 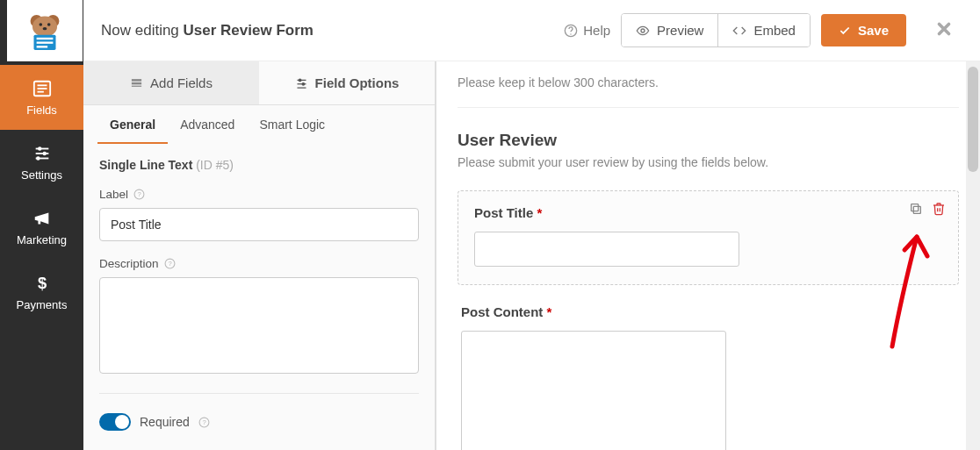 What do you see at coordinates (357, 82) in the screenshot?
I see `tab-label: Field Options` at bounding box center [357, 82].